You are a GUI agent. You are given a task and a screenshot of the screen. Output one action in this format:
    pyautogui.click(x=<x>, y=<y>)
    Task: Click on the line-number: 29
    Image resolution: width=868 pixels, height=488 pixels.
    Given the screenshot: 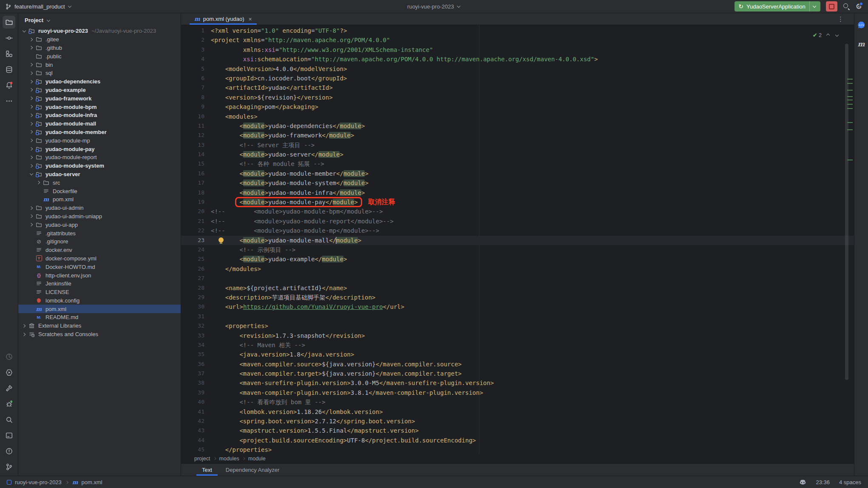 What is the action you would take?
    pyautogui.click(x=196, y=297)
    